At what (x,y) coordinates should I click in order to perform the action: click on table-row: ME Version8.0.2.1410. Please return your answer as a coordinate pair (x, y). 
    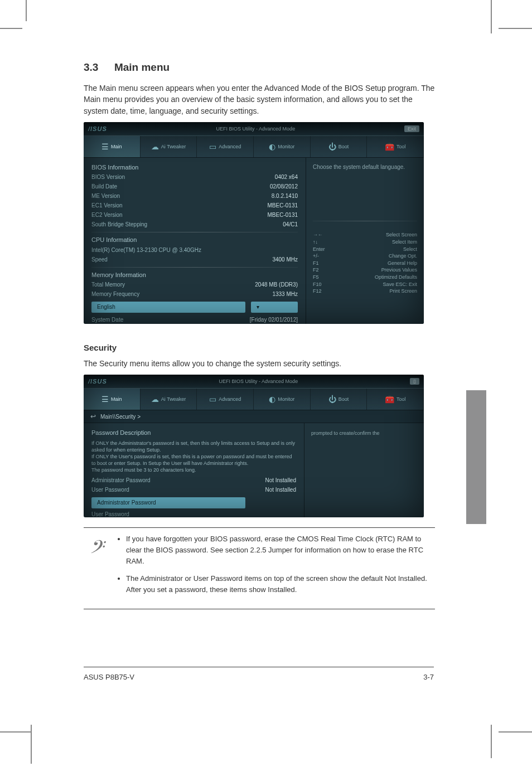
    Looking at the image, I should click on (195, 196).